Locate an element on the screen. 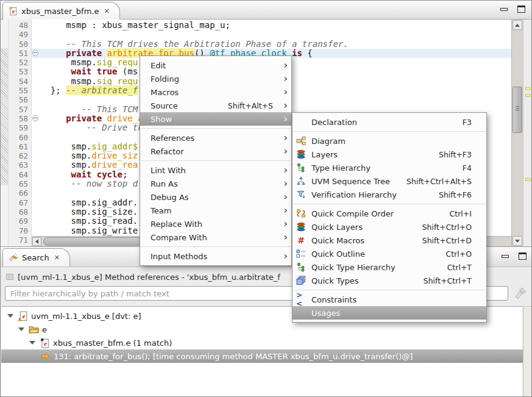 This screenshot has height=397, width=532. menu-item-lint-with: Lint With› is located at coordinates (216, 170).